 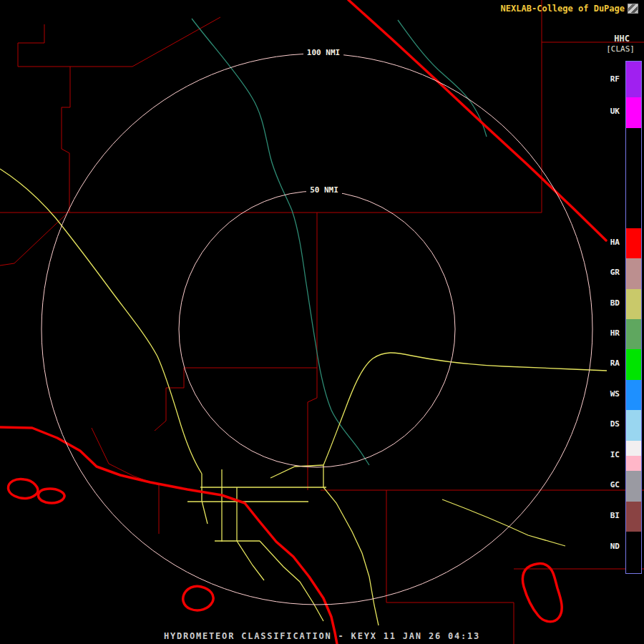 I want to click on legend-segment-IC-light, so click(x=634, y=448).